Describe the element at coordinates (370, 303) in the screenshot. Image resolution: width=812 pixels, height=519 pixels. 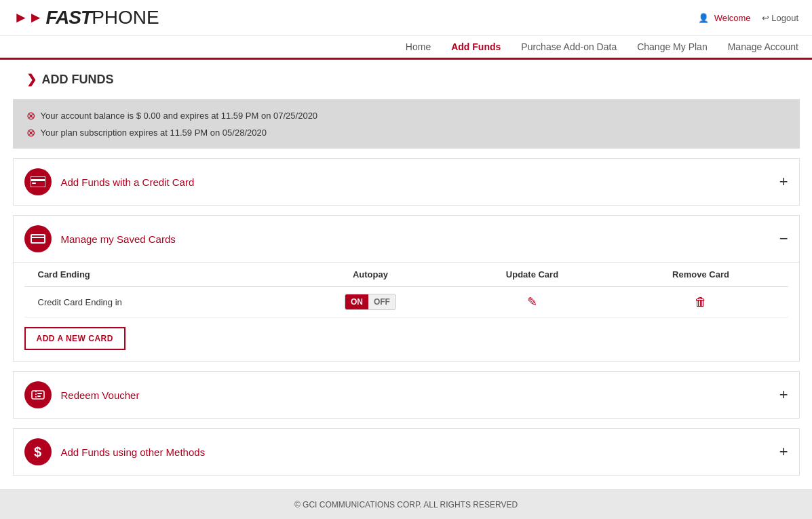
I see `autopay-cell: ON OFF` at that location.